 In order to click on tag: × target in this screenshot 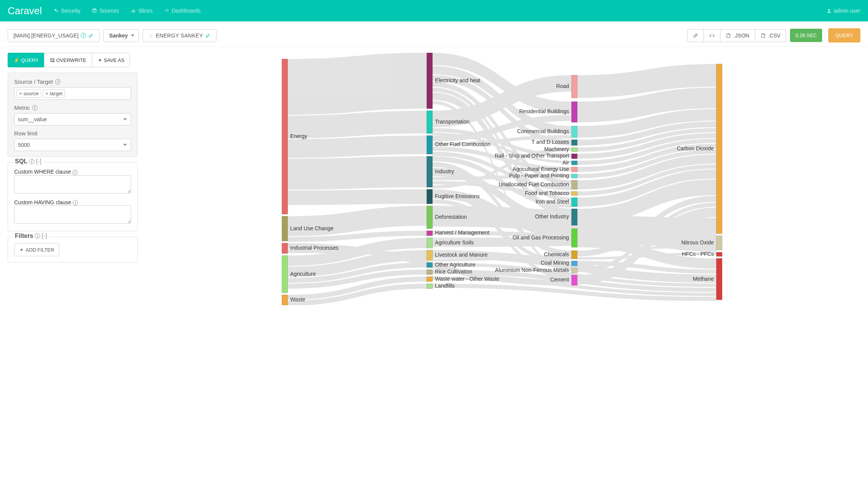, I will do `click(54, 93)`.